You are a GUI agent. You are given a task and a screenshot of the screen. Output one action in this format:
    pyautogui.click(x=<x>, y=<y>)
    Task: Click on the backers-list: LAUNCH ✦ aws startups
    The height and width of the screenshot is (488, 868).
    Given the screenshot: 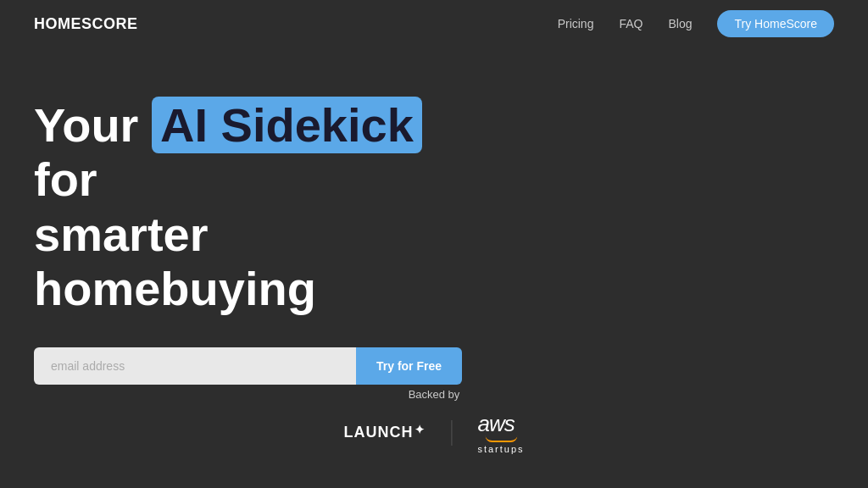 What is the action you would take?
    pyautogui.click(x=434, y=432)
    